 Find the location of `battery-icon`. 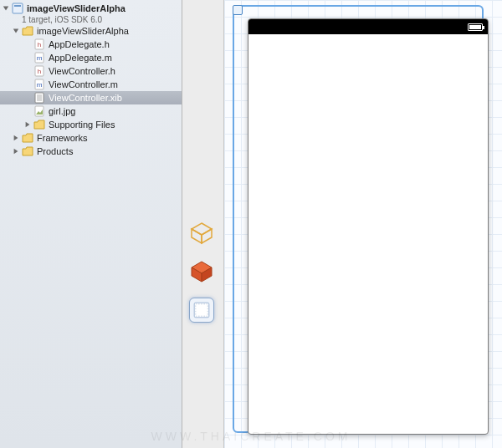

battery-icon is located at coordinates (475, 27).